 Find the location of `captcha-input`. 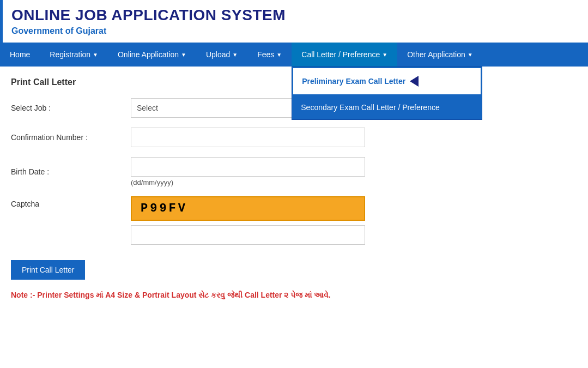

captcha-input is located at coordinates (248, 235).